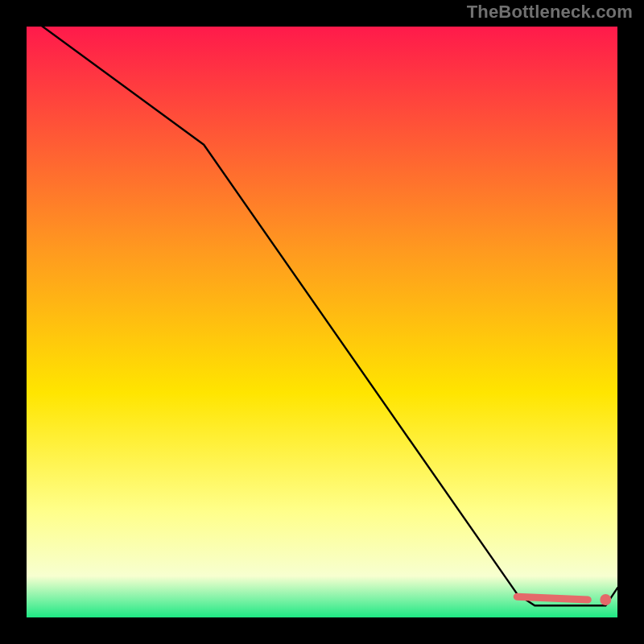 Image resolution: width=644 pixels, height=644 pixels. I want to click on marker-dot, so click(605, 600).